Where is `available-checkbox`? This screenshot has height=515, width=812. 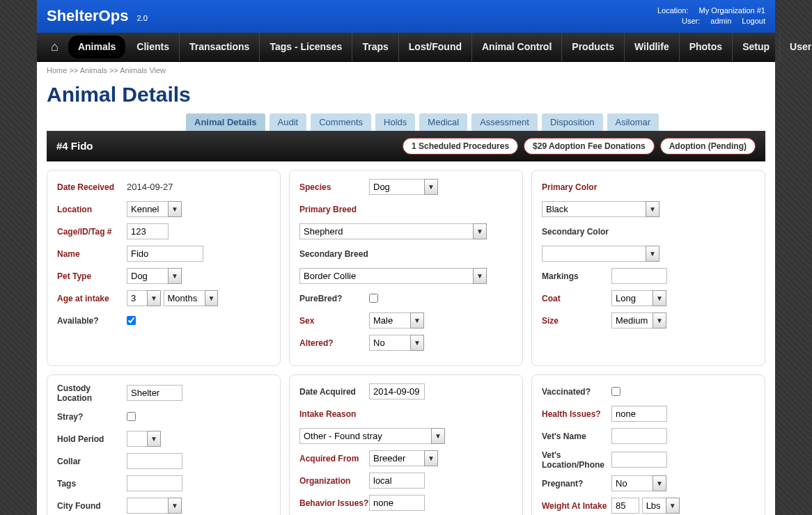
available-checkbox is located at coordinates (131, 320).